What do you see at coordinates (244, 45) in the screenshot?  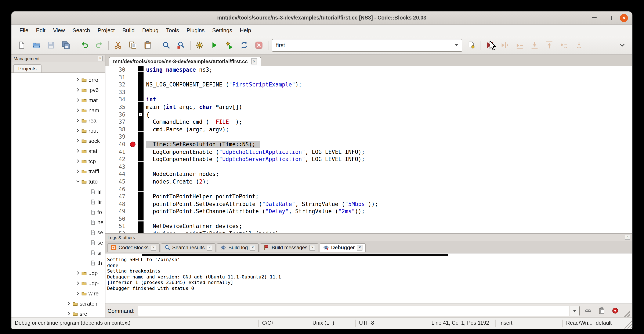 I see `rebuild-button` at bounding box center [244, 45].